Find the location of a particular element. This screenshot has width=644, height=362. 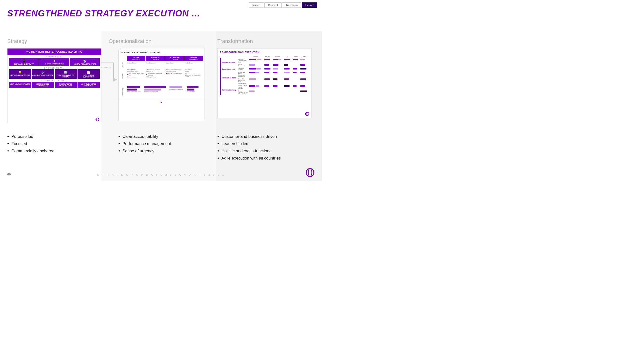

bullet-transform-0: • Customer and business driven is located at coordinates (249, 136).